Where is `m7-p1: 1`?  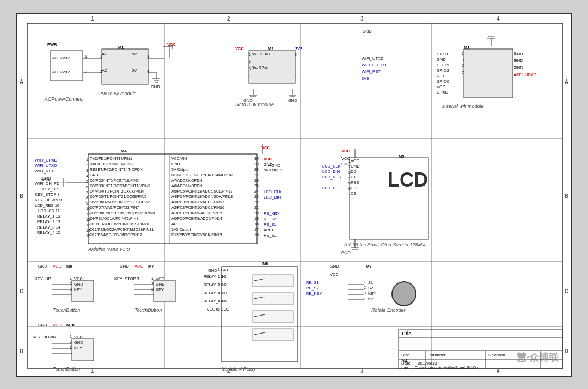
m7-p1: 1 is located at coordinates (152, 279).